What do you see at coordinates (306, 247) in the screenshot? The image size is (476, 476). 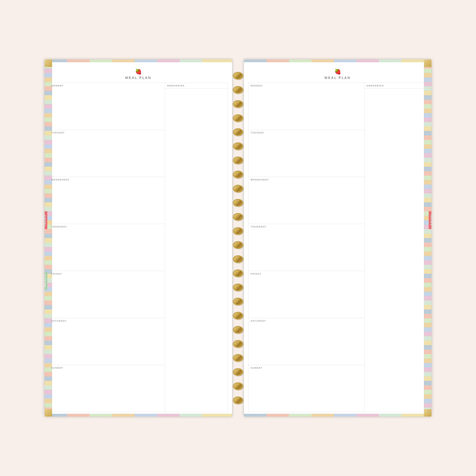 I see `thursday-right-cell: THURSDAY` at bounding box center [306, 247].